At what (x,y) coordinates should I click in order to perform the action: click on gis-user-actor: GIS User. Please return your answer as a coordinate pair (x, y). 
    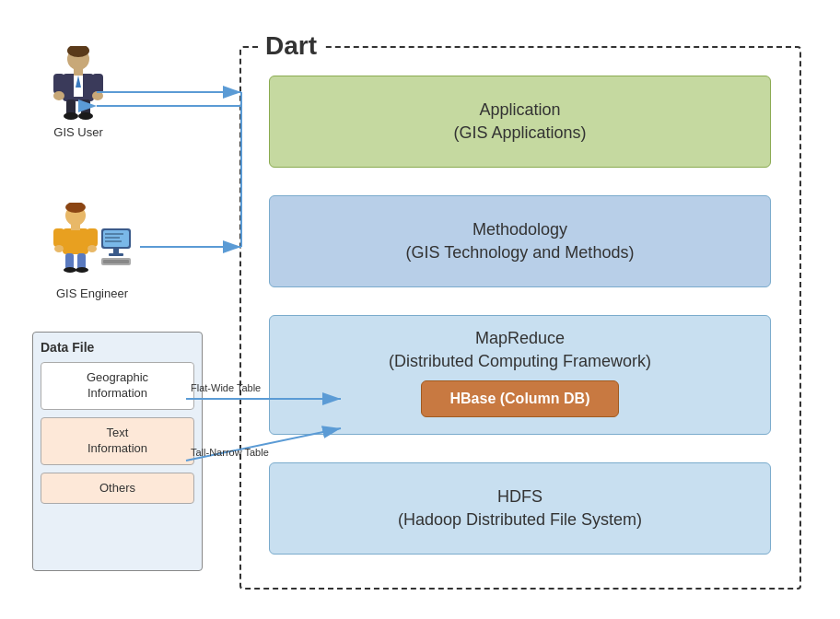
    Looking at the image, I should click on (78, 92).